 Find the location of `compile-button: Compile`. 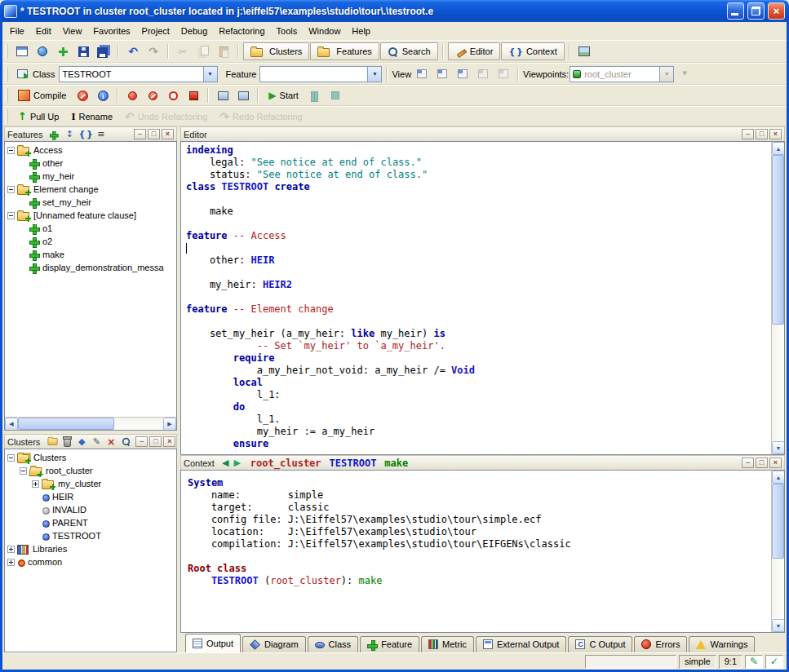

compile-button: Compile is located at coordinates (42, 95).